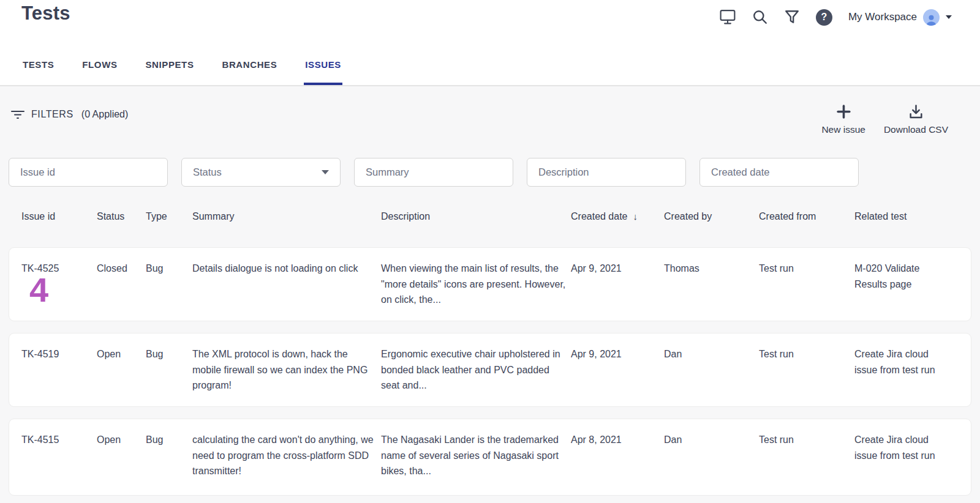  I want to click on new-issue-button: New issue, so click(843, 120).